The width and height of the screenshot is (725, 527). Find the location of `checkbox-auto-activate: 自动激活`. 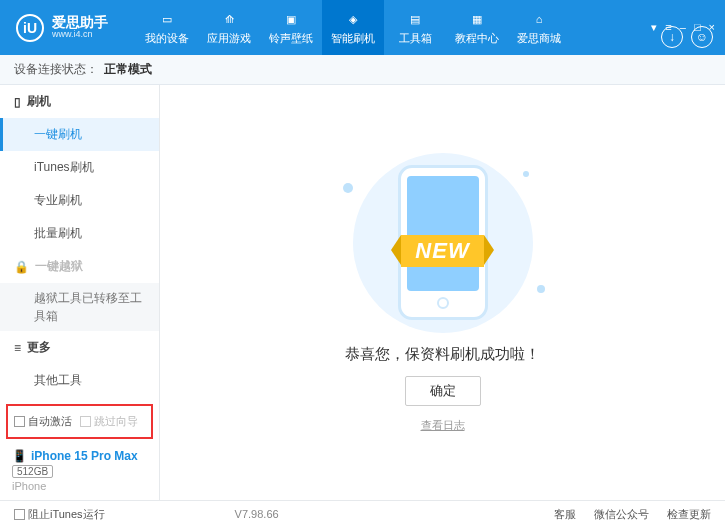

checkbox-auto-activate: 自动激活 is located at coordinates (43, 422).